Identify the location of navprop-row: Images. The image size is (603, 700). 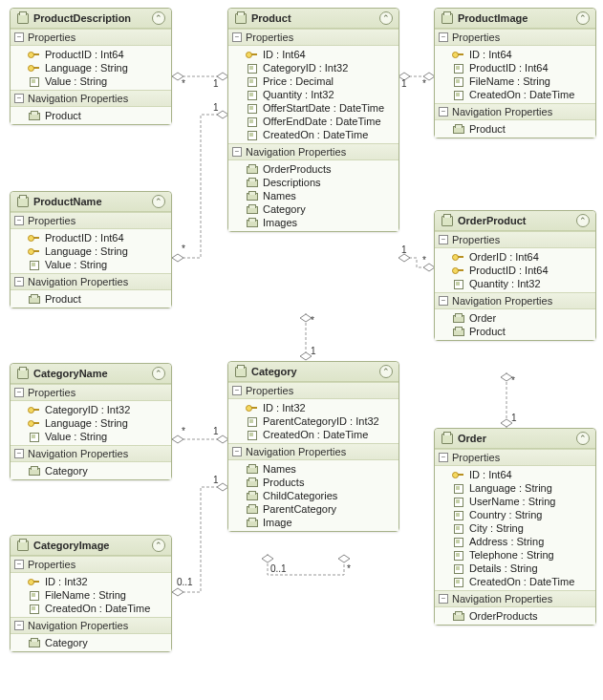
(313, 223).